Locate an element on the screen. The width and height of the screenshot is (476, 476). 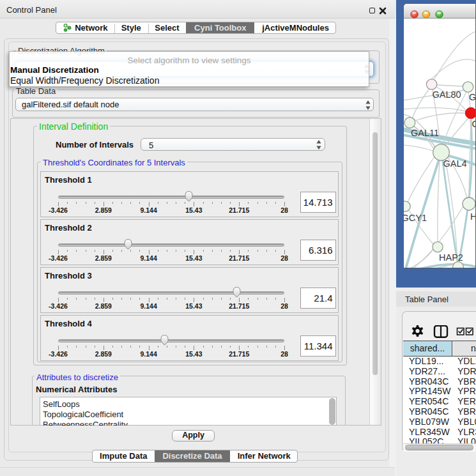
svg-text: GAL4 is located at coordinates (455, 164).